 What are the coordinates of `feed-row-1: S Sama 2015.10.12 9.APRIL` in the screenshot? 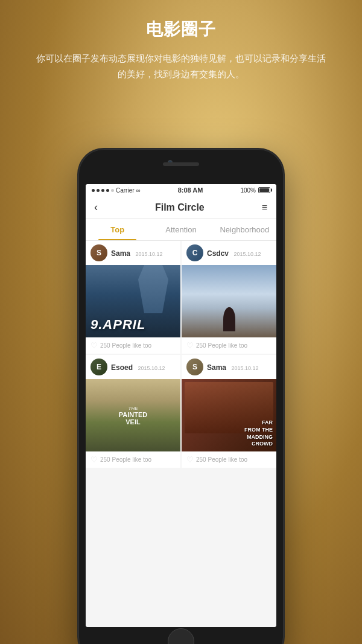 It's located at (181, 297).